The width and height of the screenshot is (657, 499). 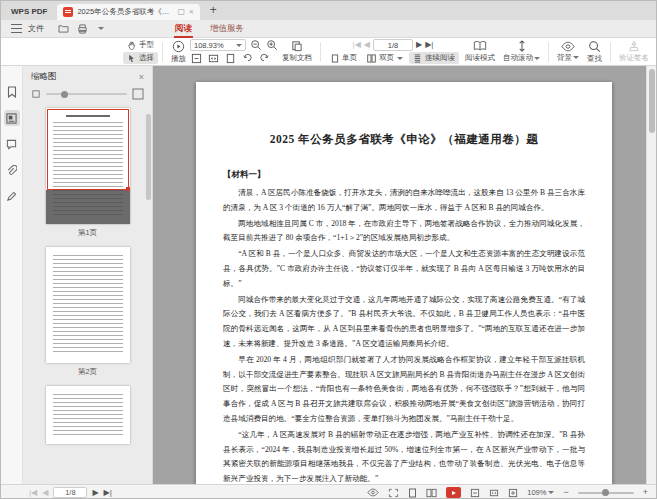 I want to click on status-prev-page-icon: ◀, so click(x=45, y=493).